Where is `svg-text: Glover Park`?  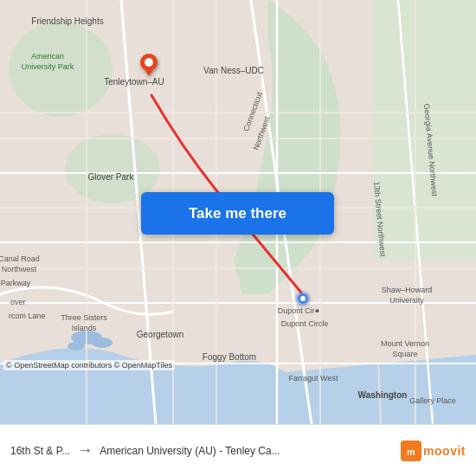 svg-text: Glover Park is located at coordinates (112, 177).